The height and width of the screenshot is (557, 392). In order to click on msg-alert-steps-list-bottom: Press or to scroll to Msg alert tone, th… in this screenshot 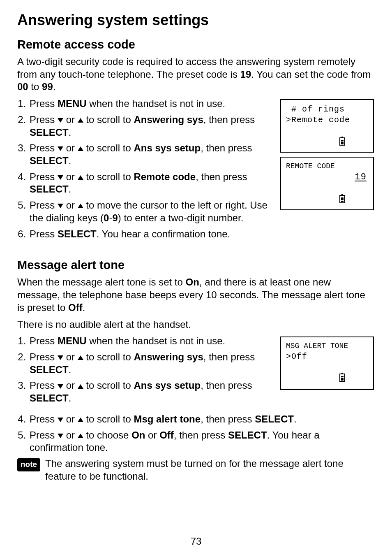, I will do `click(196, 434)`.